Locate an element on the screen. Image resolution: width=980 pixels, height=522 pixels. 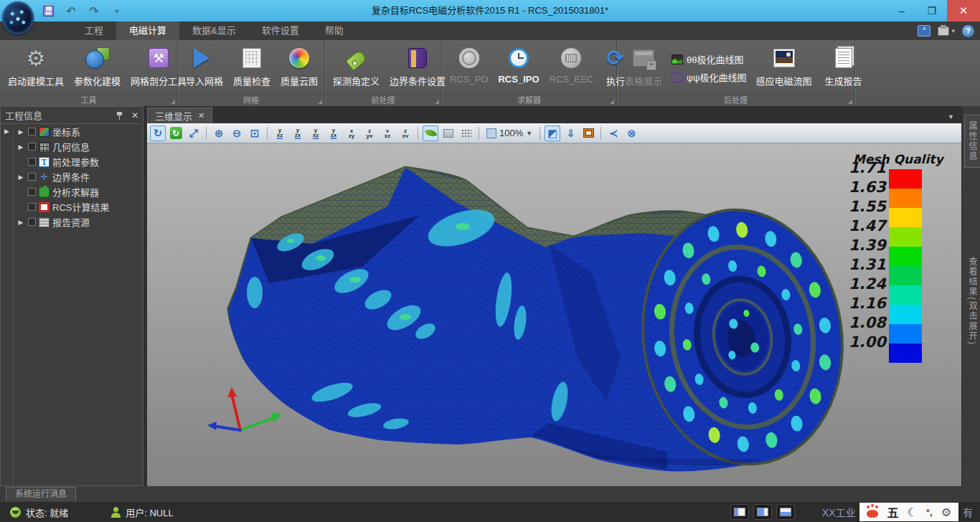
fit-view-button: ◩ is located at coordinates (552, 133).